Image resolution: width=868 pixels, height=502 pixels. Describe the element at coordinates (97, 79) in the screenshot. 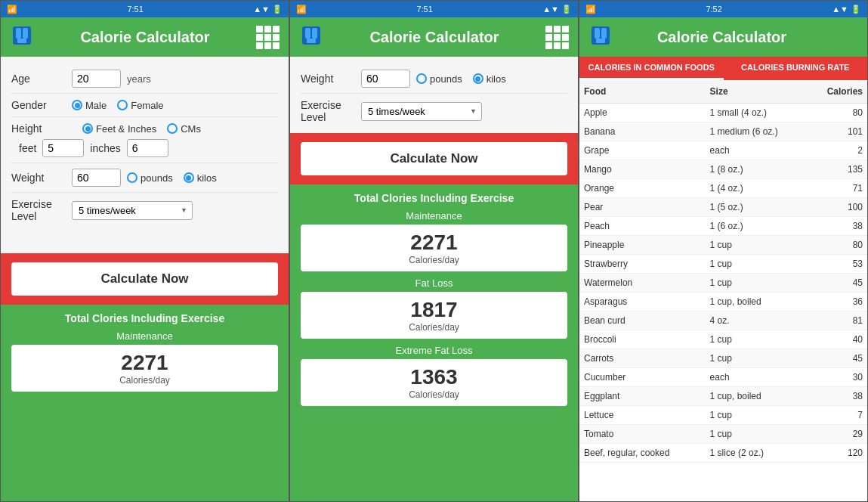

I see `age-input` at that location.